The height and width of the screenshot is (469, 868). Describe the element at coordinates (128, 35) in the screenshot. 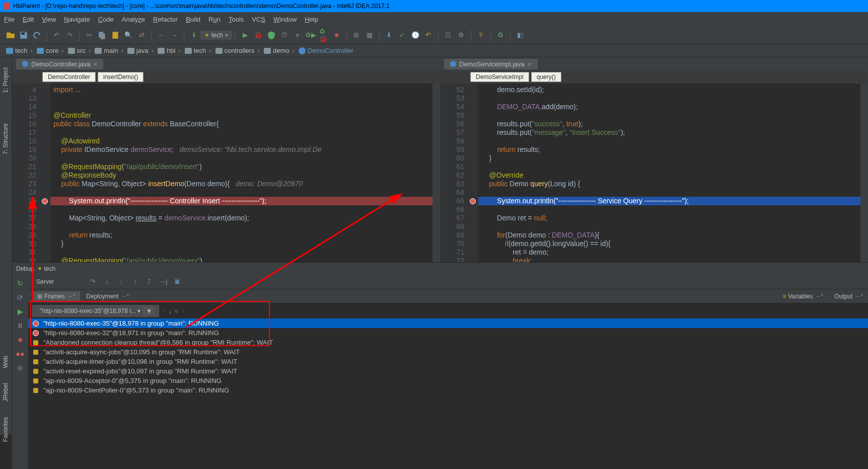

I see `find-icon: 🔍` at that location.